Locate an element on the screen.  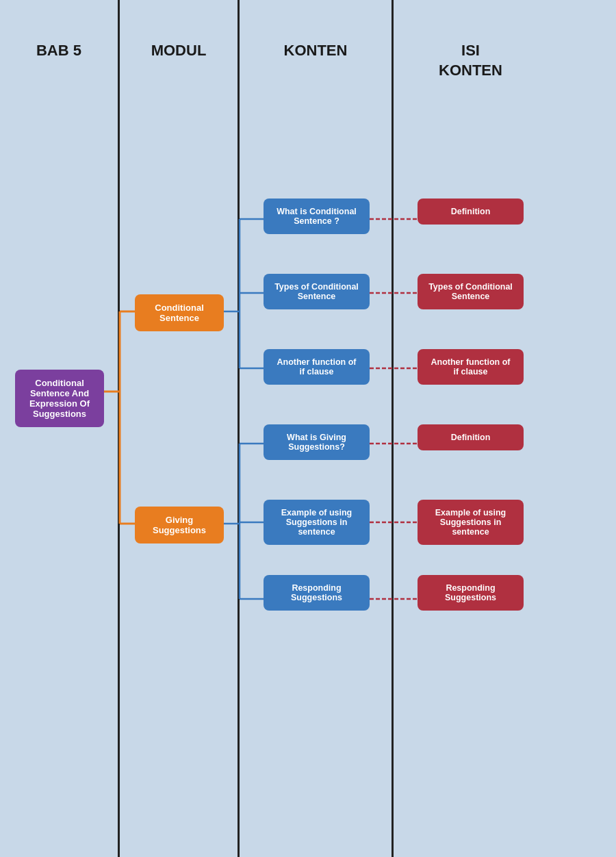
col-bab5-header: BAB 5 is located at coordinates (59, 37).